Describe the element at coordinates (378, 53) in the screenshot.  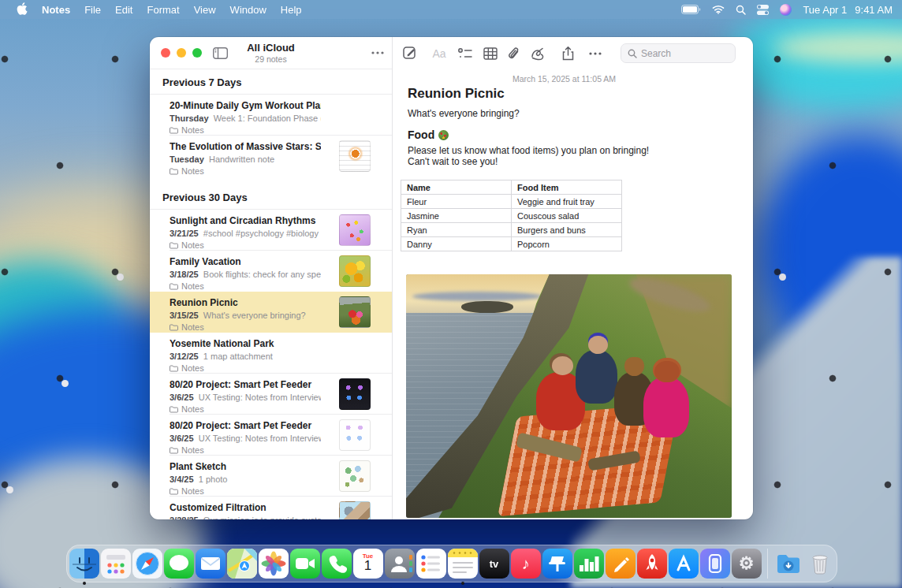
I see `more-options-icon` at that location.